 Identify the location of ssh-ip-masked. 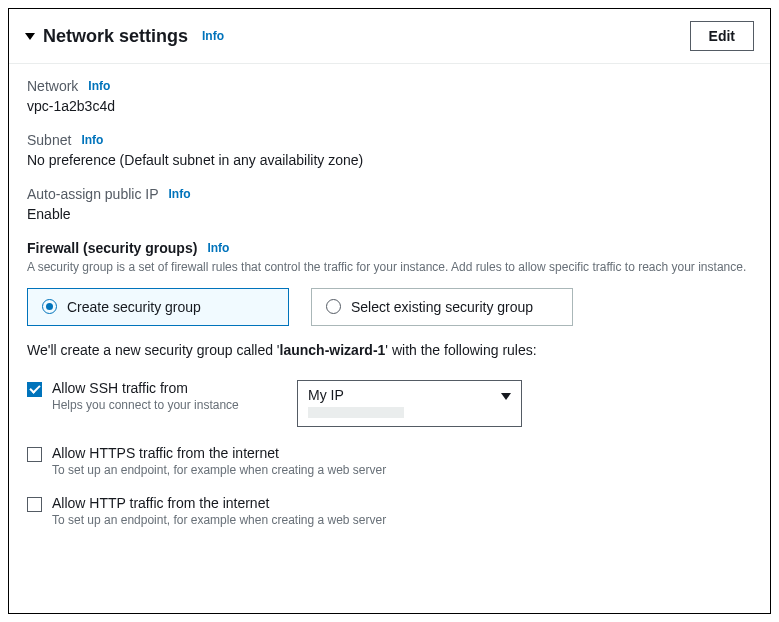
(356, 412).